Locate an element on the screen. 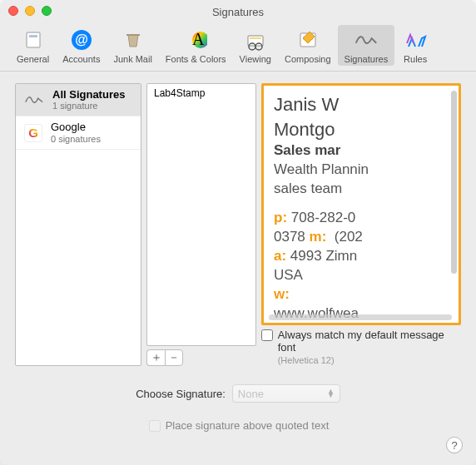 This screenshot has height=465, width=476. tab-fonts-colors: A Fonts & Colors is located at coordinates (196, 45).